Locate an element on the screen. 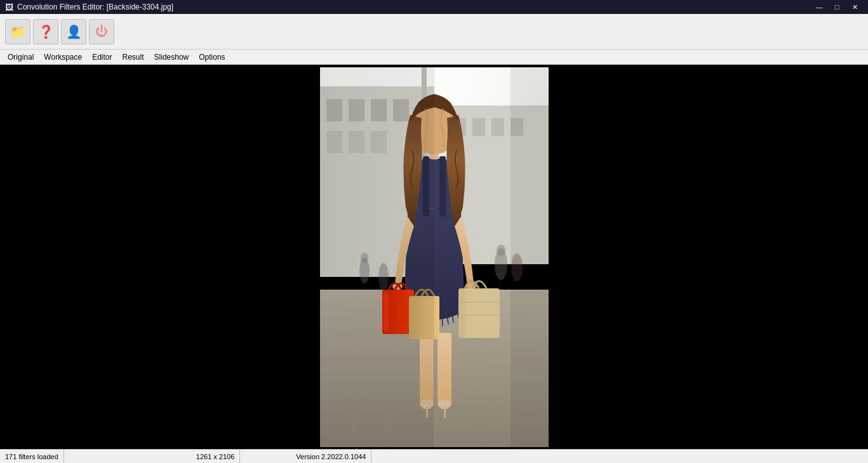 The image size is (868, 463). version-status: Version 2.2022.0.1044 is located at coordinates (331, 456).